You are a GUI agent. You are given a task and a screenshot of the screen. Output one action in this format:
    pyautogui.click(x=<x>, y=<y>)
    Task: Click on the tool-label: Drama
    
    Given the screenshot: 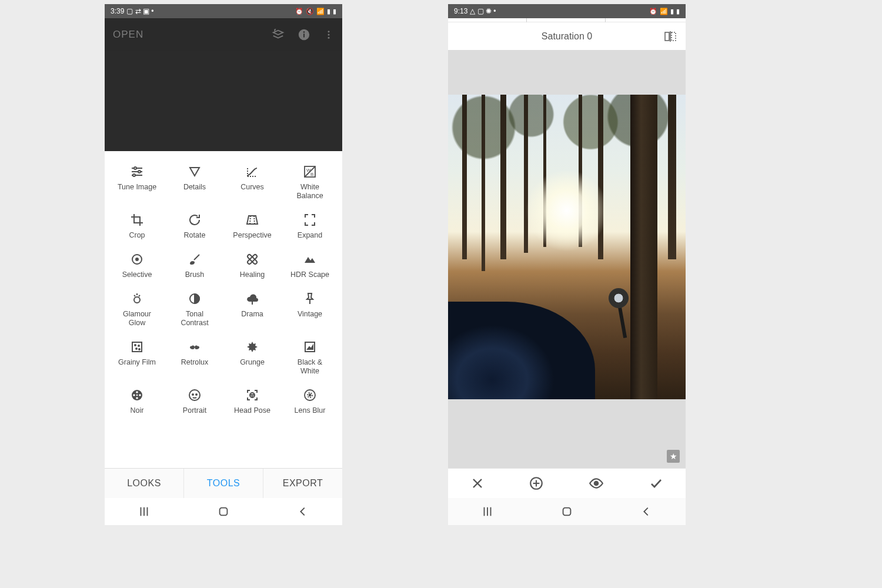 What is the action you would take?
    pyautogui.click(x=252, y=314)
    